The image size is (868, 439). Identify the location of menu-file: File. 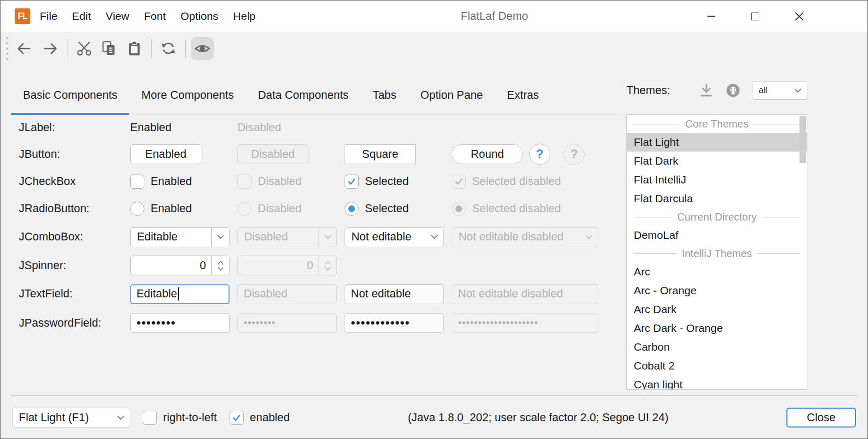
(49, 16).